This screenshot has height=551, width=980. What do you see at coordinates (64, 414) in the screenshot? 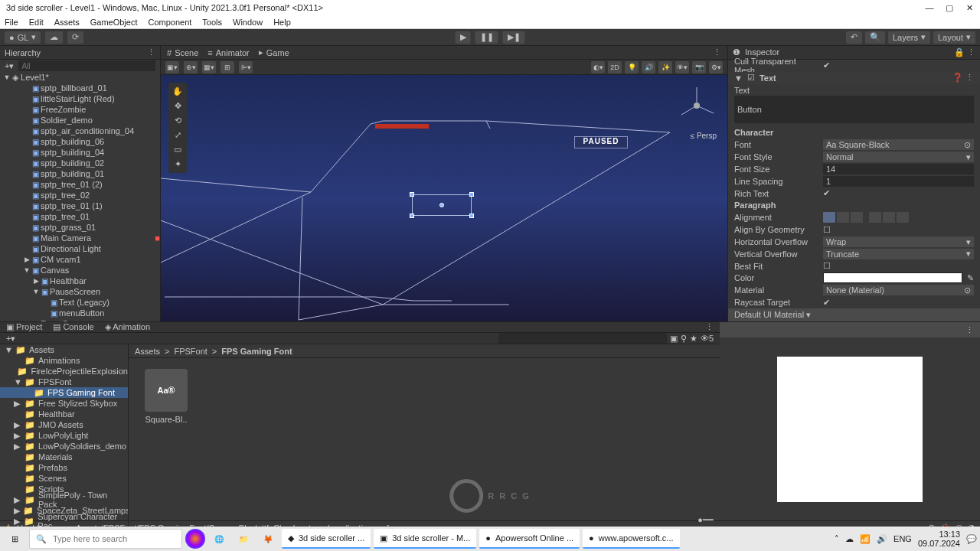
I see `folder-item: 📁Healthbar` at bounding box center [64, 414].